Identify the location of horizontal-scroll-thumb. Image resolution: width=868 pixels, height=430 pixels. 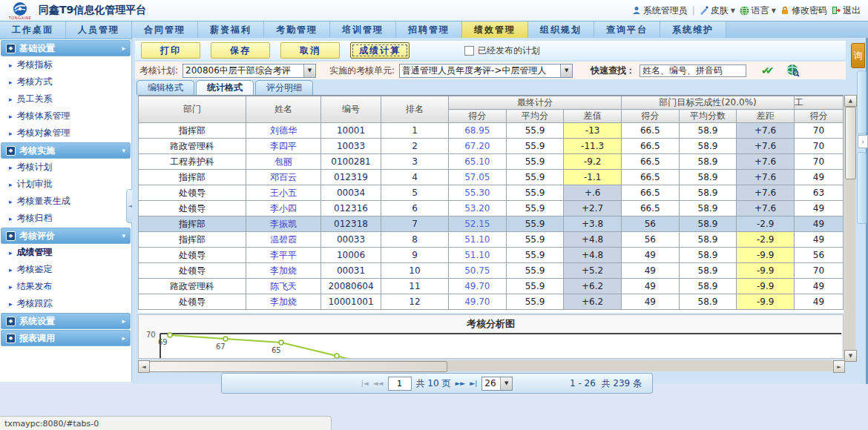
(298, 366).